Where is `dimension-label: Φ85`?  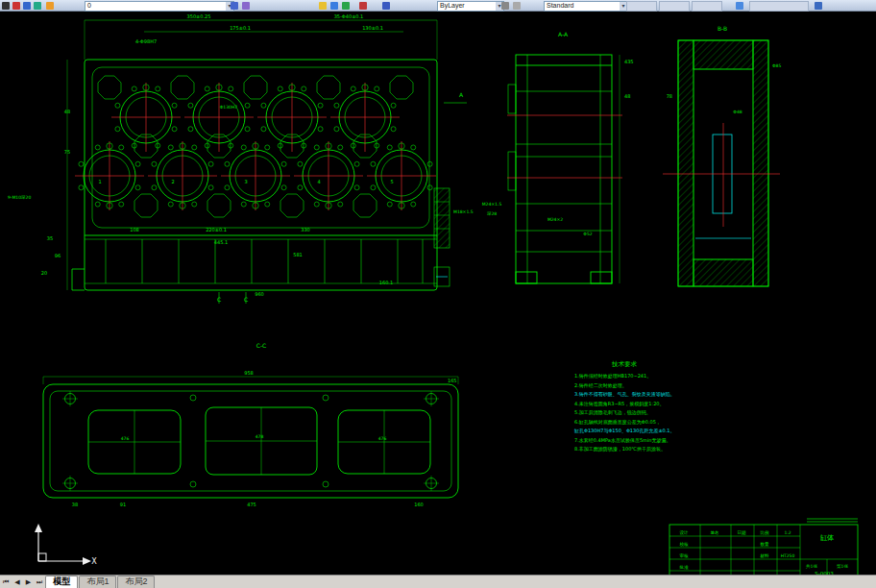
dimension-label: Φ85 is located at coordinates (776, 65).